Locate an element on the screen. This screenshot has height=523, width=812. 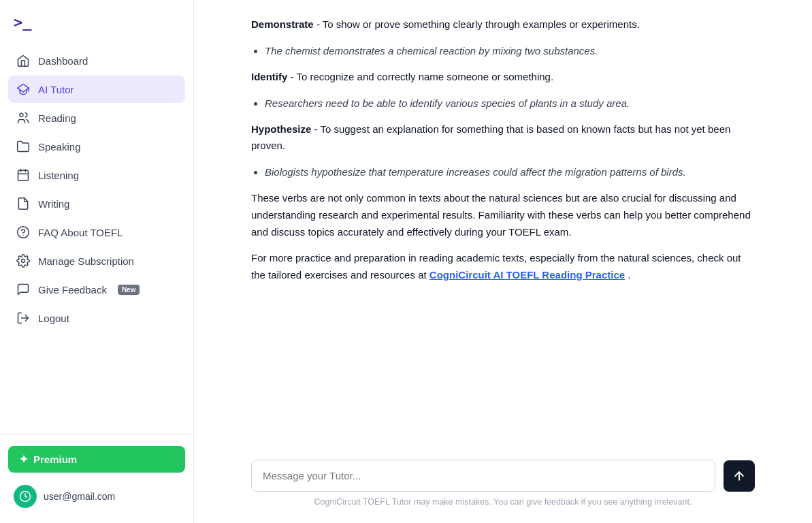
sidebar-item-manage-subscription: Manage Subscription is located at coordinates (97, 261).